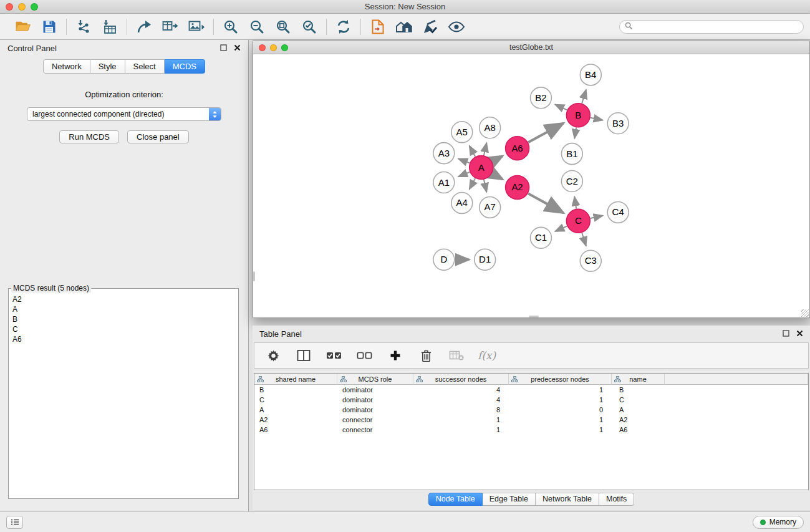 Image resolution: width=810 pixels, height=532 pixels. I want to click on tab-node-table: Node Table, so click(455, 499).